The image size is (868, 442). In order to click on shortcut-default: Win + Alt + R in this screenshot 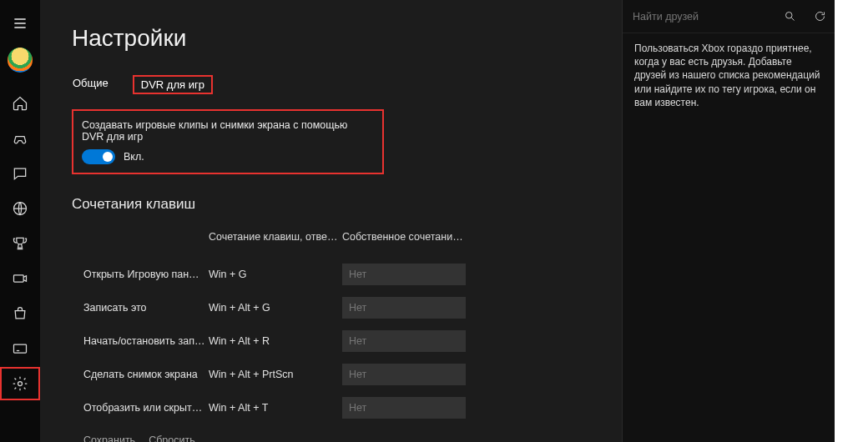, I will do `click(275, 341)`.